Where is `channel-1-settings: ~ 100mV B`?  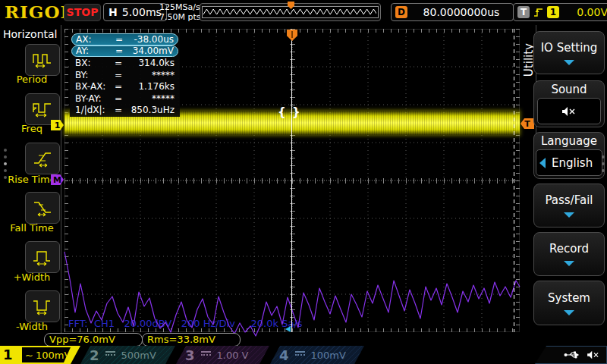 channel-1-settings: ~ 100mV B is located at coordinates (46, 355).